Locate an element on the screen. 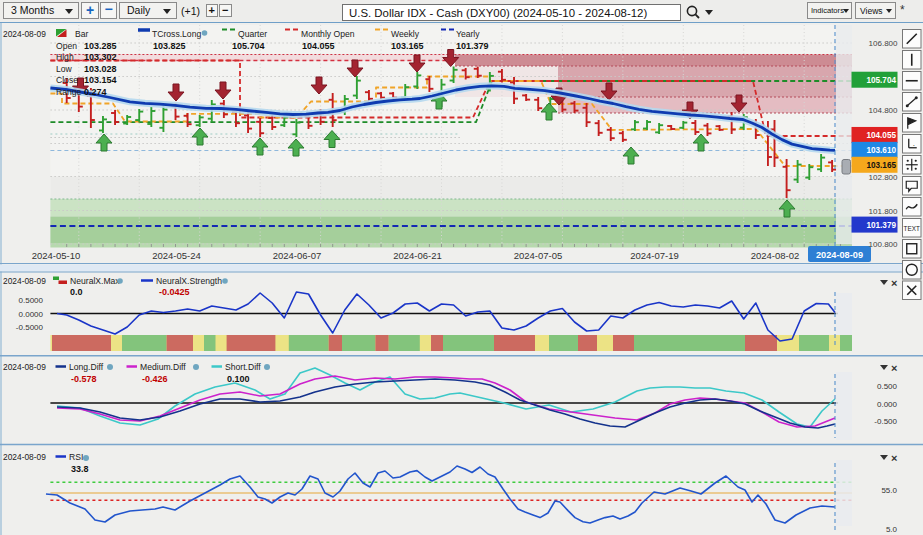 The image size is (923, 535). svg-text: -0.500 is located at coordinates (886, 422).